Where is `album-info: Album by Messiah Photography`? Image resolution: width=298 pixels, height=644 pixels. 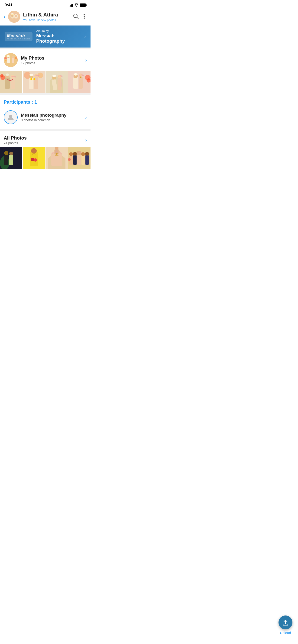 album-info: Album by Messiah Photography is located at coordinates (60, 36).